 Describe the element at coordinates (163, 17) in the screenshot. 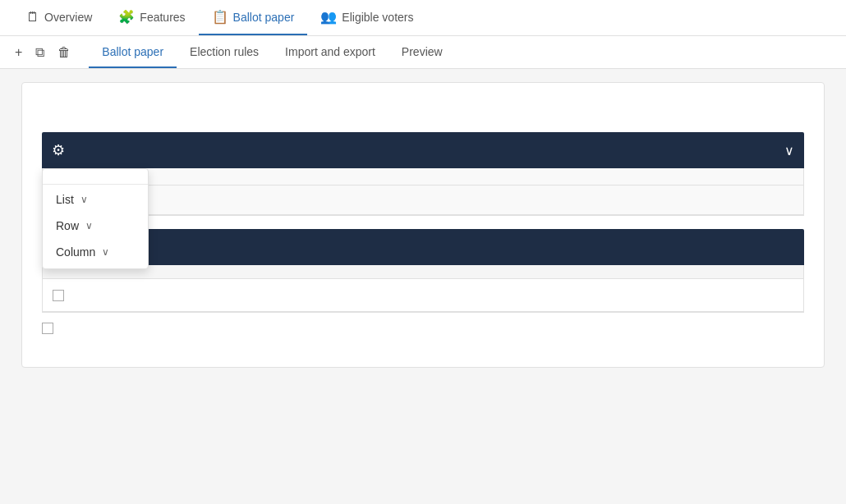

I see `nav-label-features: Features` at that location.